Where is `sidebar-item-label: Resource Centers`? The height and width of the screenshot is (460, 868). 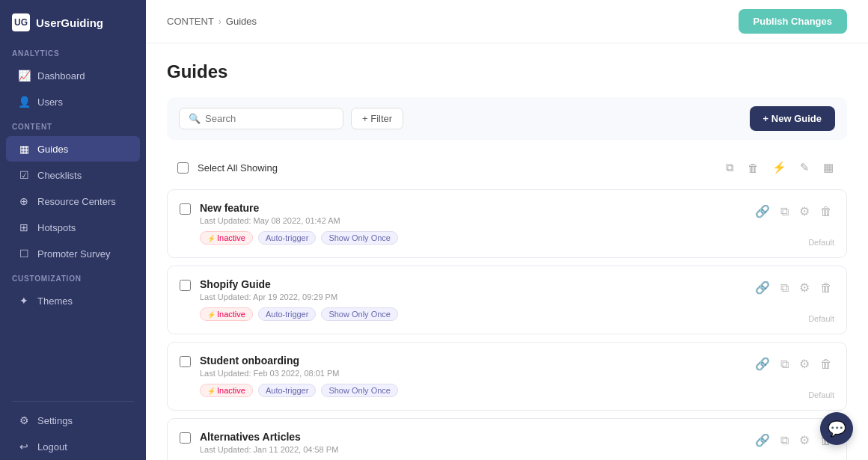
sidebar-item-label: Resource Centers is located at coordinates (76, 202).